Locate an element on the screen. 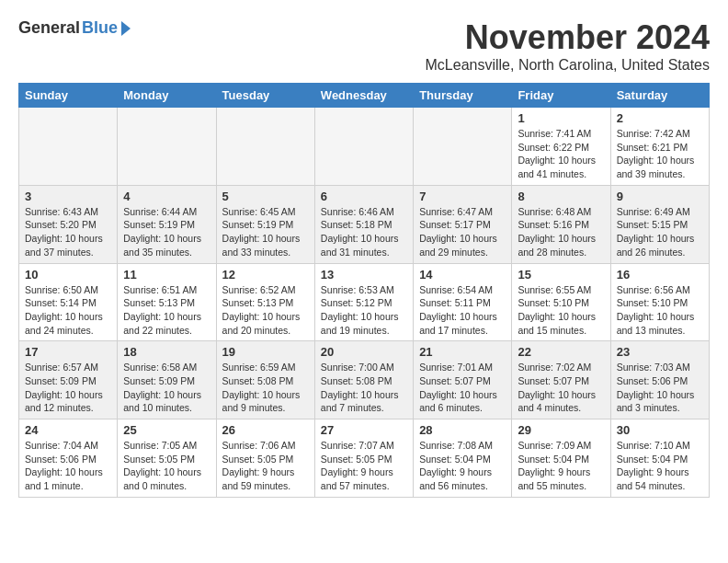  calendar-cell: 19Sunrise: 6:59 AM Sunset: 5:08 PM Dayli… is located at coordinates (265, 381).